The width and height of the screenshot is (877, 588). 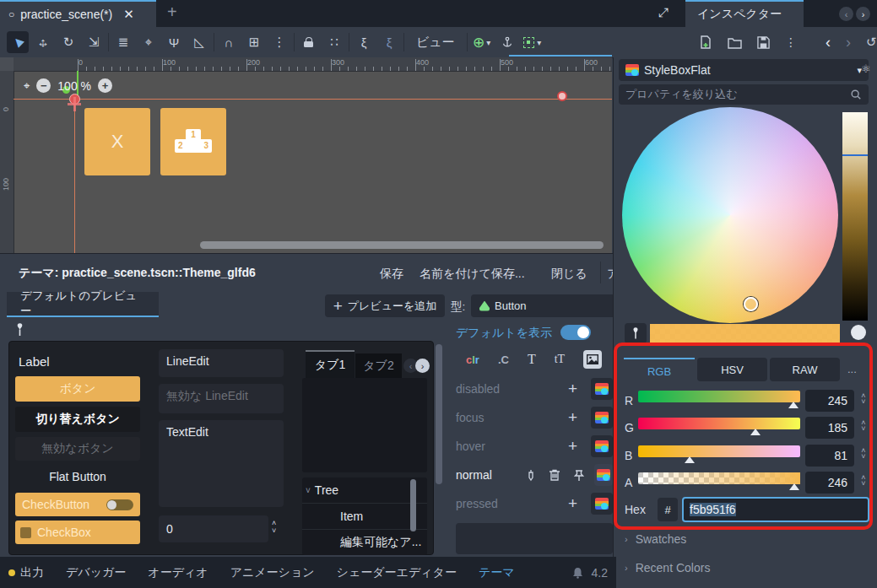 What do you see at coordinates (117, 142) in the screenshot?
I see `canvas-button-x: X` at bounding box center [117, 142].